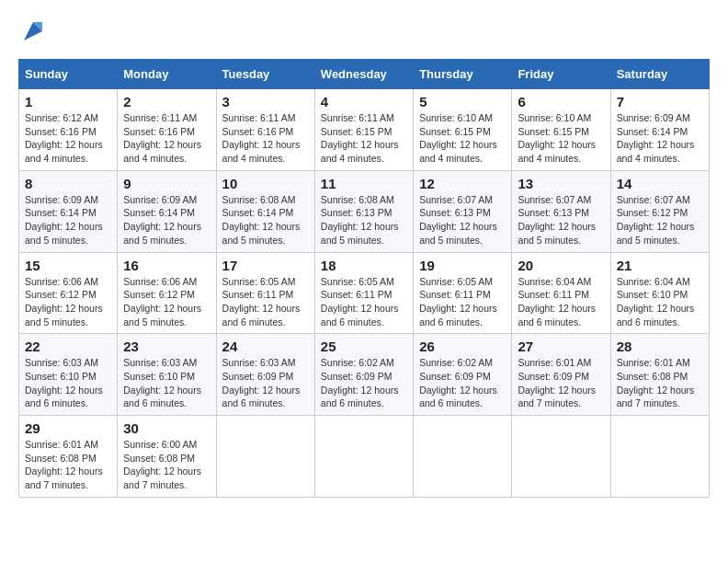 The image size is (728, 563). I want to click on day-info: Sunrise: 6:02 AMSunset: 6:09 PMDaylight:…, so click(462, 383).